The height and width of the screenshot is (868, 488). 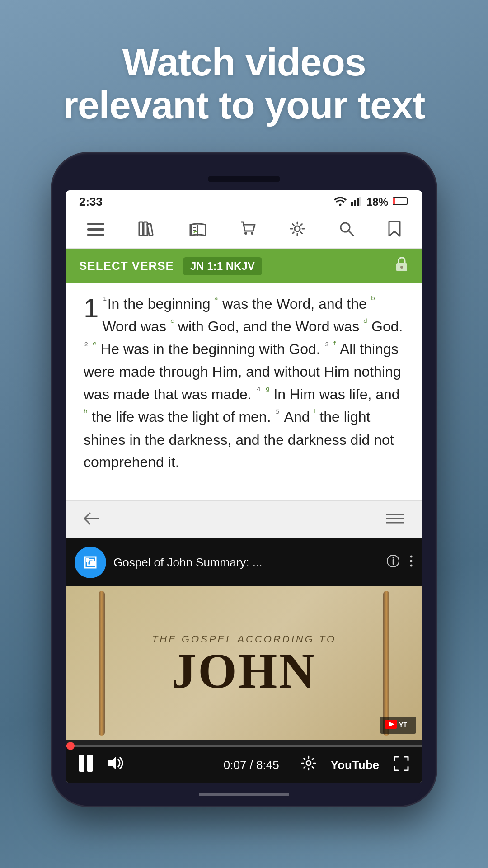 I want to click on video-time: 0:07 / 8:45, so click(x=251, y=765).